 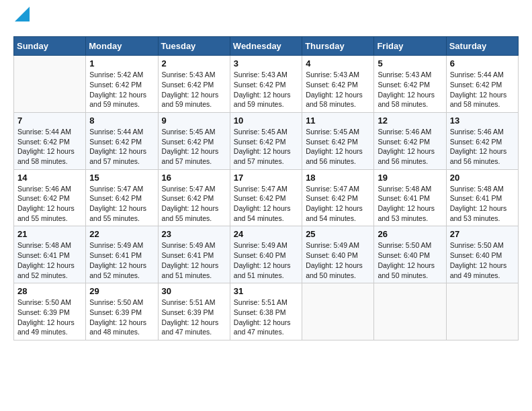 What do you see at coordinates (482, 85) in the screenshot?
I see `calendar-cell: 6Sunrise: 5:44 AM Sunset: 6:42 PM Daylig…` at bounding box center [482, 85].